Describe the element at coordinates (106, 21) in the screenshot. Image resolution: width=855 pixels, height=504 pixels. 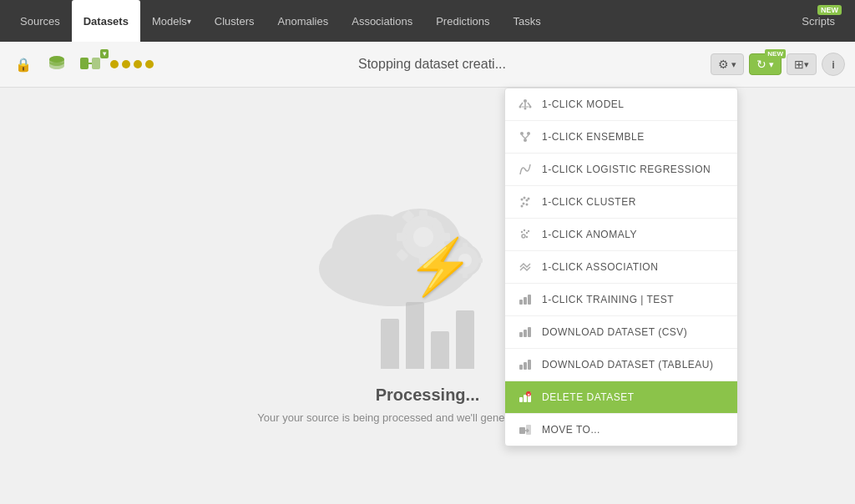
I see `nav-datasets: Datasets` at that location.